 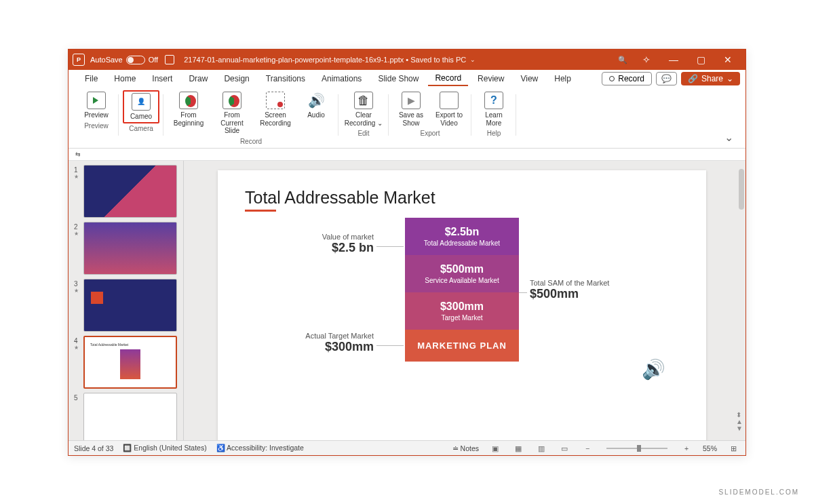 What do you see at coordinates (462, 274) in the screenshot?
I see `funnel-seg-sam: $500mmService Available Market` at bounding box center [462, 274].